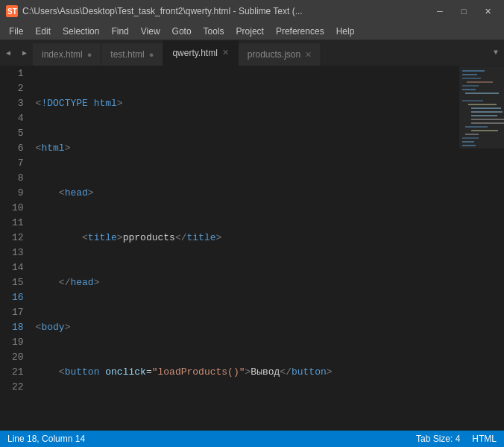 The height and width of the screenshot is (447, 504). Describe the element at coordinates (252, 54) in the screenshot. I see `tab-bar: ◀ ▶ index.html ● test.html ● qwerty.html…` at that location.